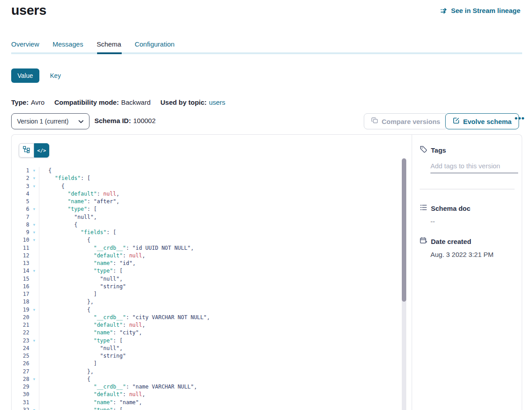 This screenshot has width=532, height=410. Describe the element at coordinates (116, 248) in the screenshot. I see `code-text: "__crdb__": "id UUID NOT NULL",` at that location.